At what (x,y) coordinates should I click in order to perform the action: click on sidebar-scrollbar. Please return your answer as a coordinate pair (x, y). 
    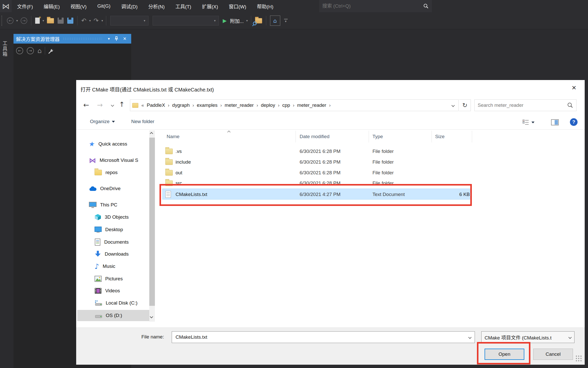
    Looking at the image, I should click on (152, 226).